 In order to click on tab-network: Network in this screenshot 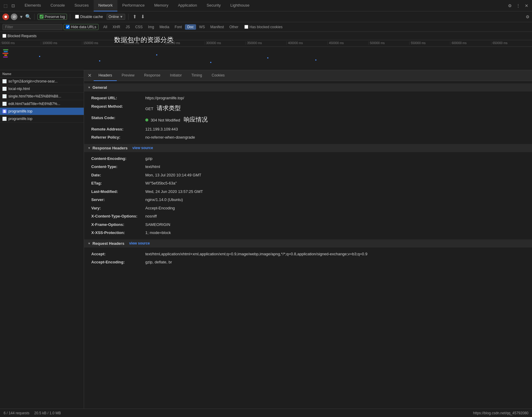, I will do `click(106, 6)`.